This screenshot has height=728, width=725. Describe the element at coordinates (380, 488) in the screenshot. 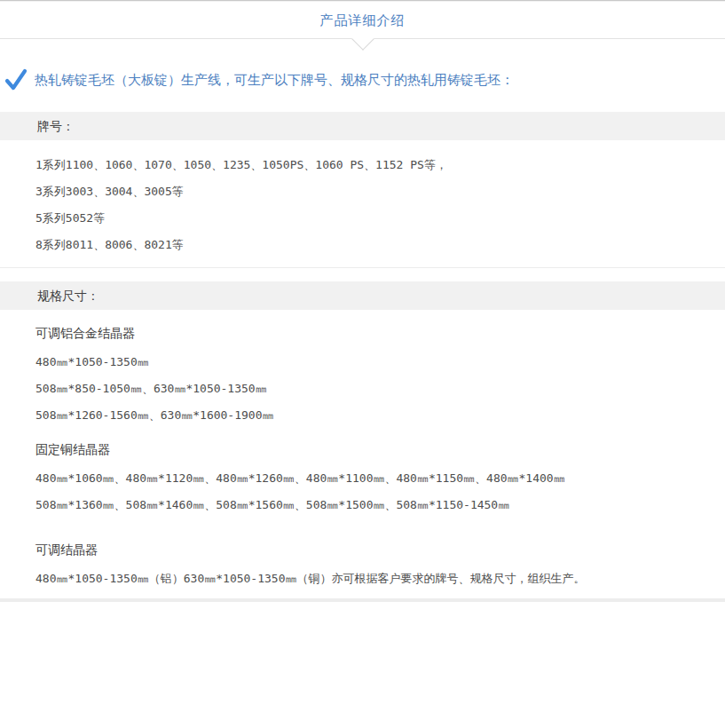

I see `spec-group-lines: 480㎜*1060㎜、480㎜*1120㎜、480㎜*1260㎜、480㎜*11…` at that location.